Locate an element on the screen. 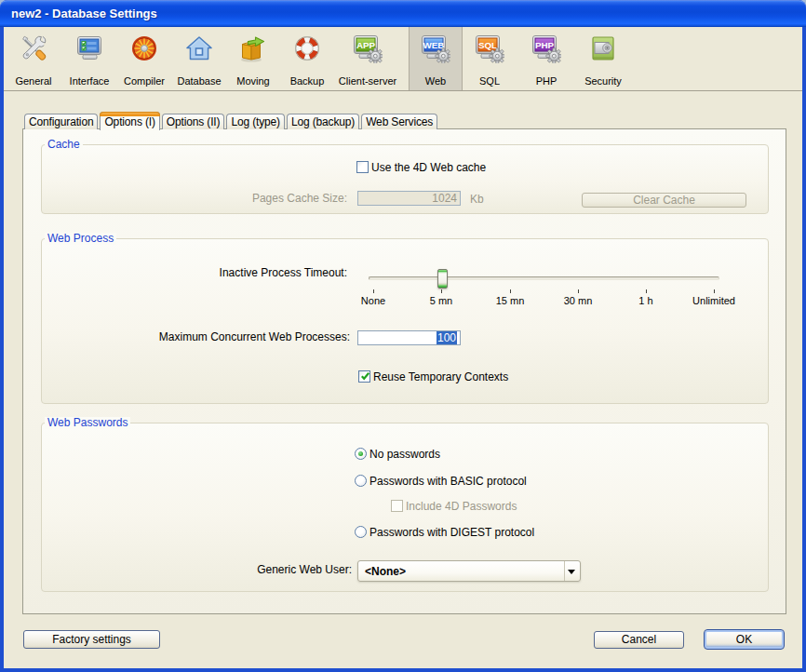 This screenshot has height=672, width=806. toolbar-item-php: PHP PHP is located at coordinates (546, 59).